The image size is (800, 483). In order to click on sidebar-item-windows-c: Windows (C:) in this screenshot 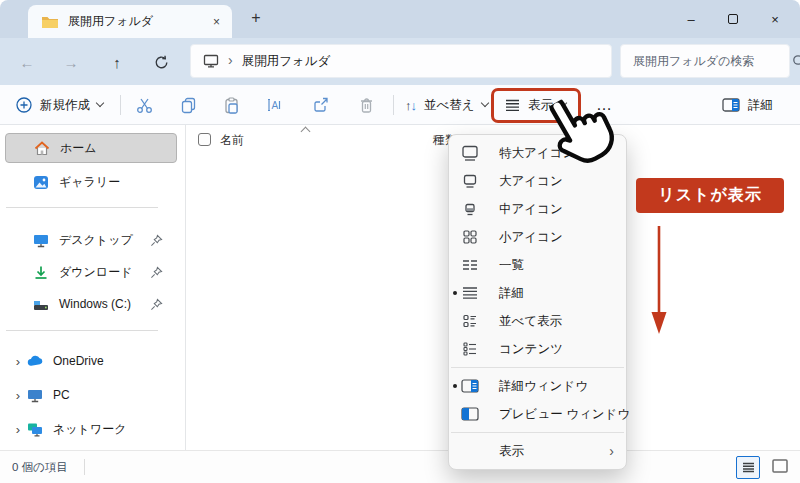, I will do `click(91, 304)`.